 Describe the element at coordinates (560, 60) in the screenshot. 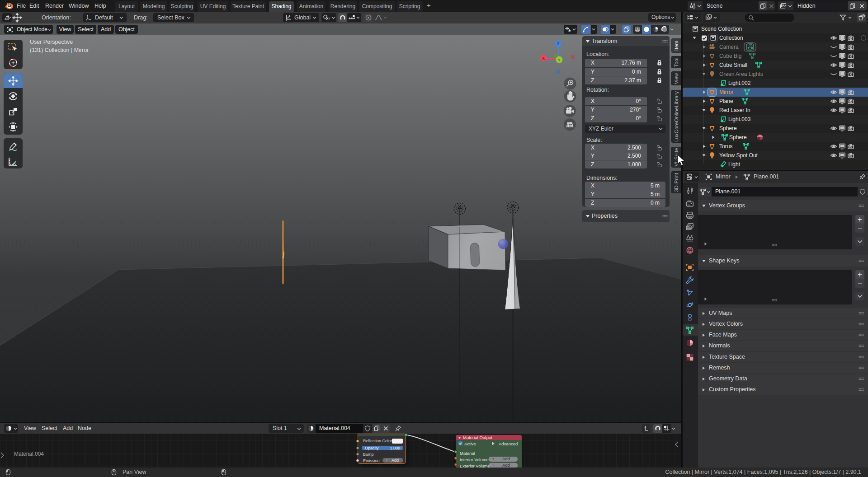

I see `svg-text: Y` at that location.